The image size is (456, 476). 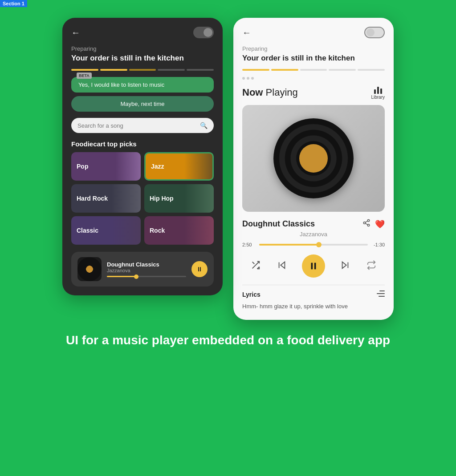 What do you see at coordinates (314, 234) in the screenshot?
I see `song-artist: Jazzanova` at bounding box center [314, 234].